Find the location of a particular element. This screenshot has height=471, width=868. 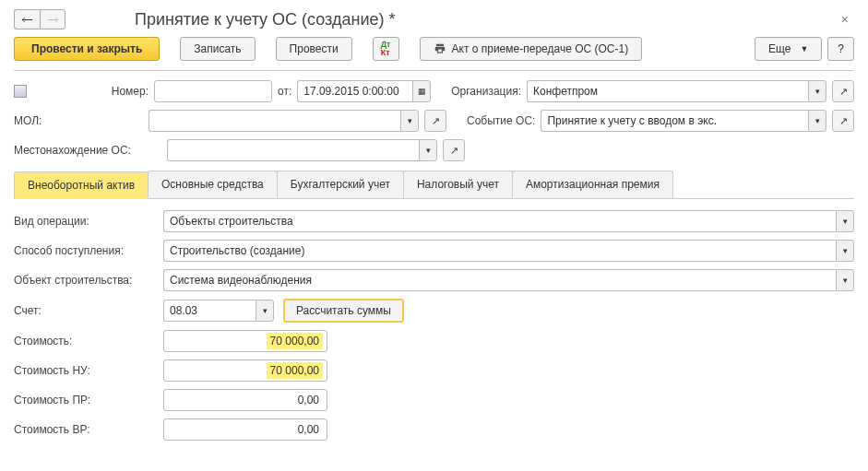

mol-value is located at coordinates (275, 121).